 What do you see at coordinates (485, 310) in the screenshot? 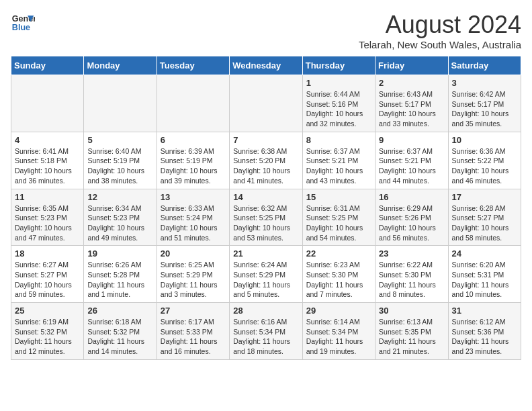
I see `day-number: 31` at bounding box center [485, 310].